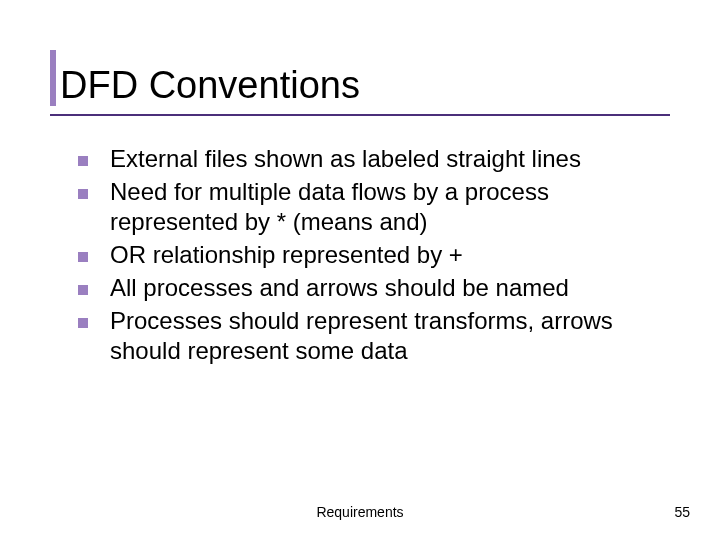 The image size is (720, 540). What do you see at coordinates (340, 288) in the screenshot?
I see `list-item-text: All processes and arrows should be named` at bounding box center [340, 288].